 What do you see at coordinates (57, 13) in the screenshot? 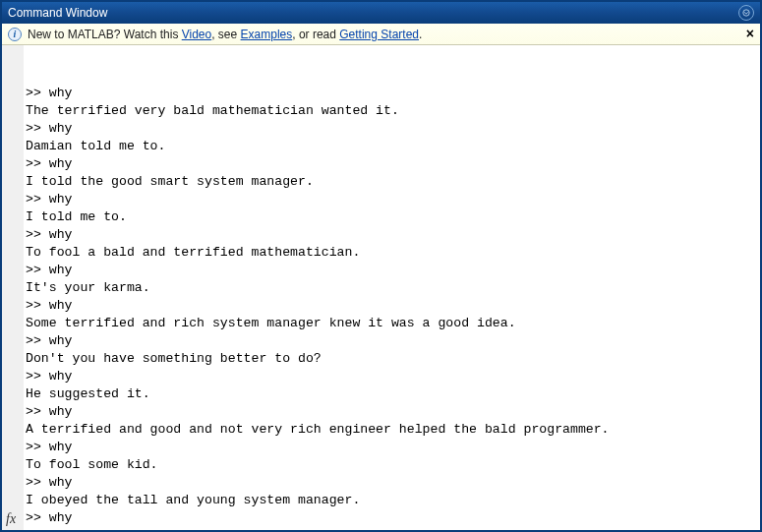
I see `window-title: Command Window` at bounding box center [57, 13].